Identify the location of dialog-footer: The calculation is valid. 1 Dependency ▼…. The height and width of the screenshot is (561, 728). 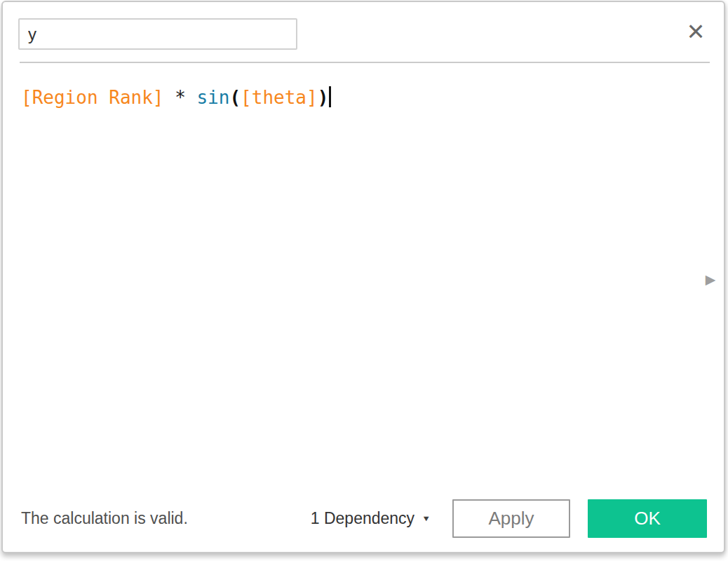
(364, 519).